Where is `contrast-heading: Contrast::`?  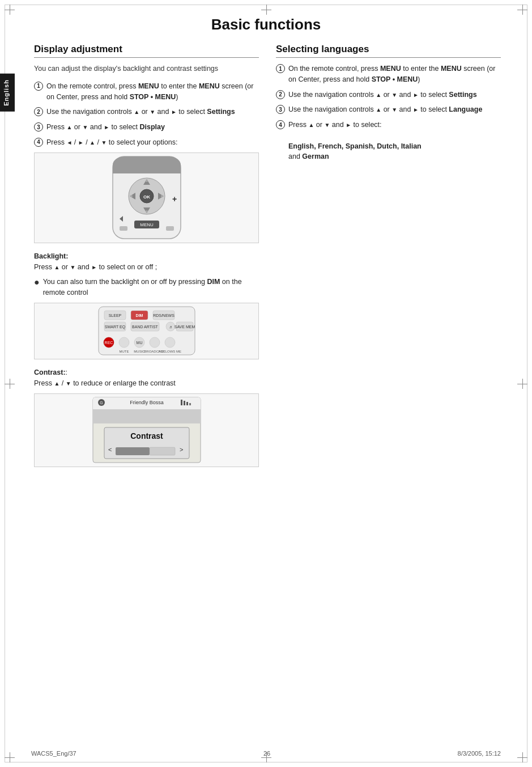 contrast-heading: Contrast:: is located at coordinates (146, 372).